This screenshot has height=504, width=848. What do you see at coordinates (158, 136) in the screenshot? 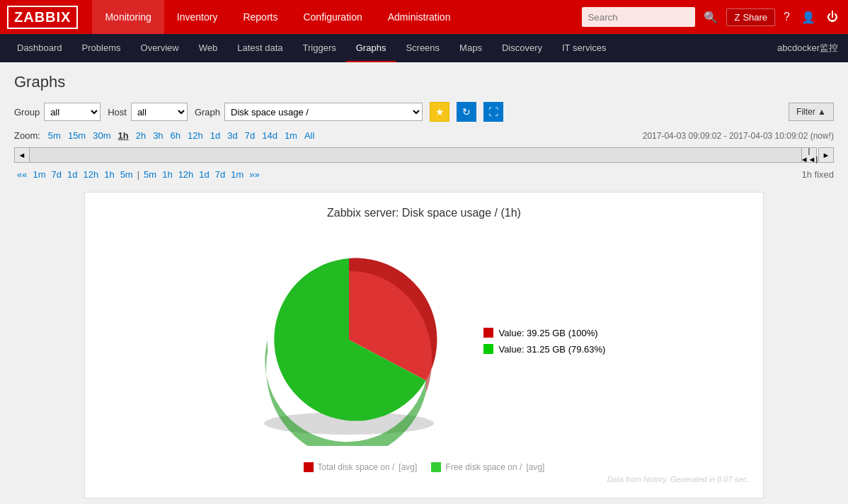
I see `zoom-3h: 3h` at bounding box center [158, 136].